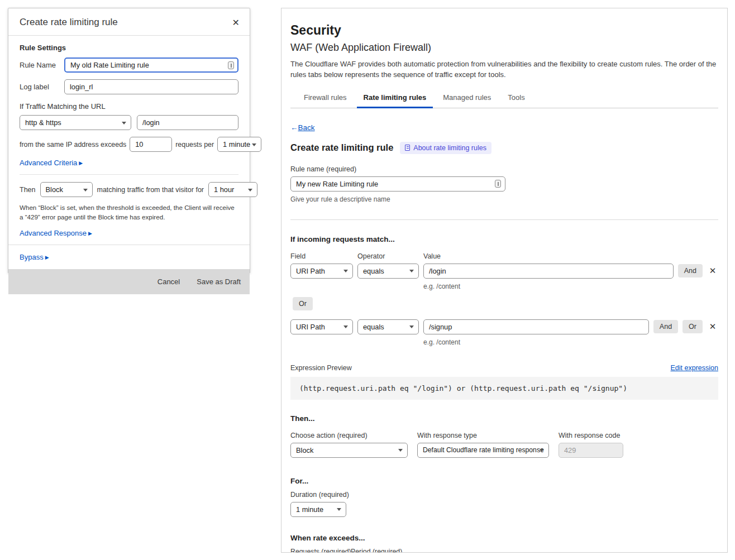 The width and height of the screenshot is (735, 560). I want to click on response-type-select: Default Cloudflare rate limiting respons…, so click(483, 450).